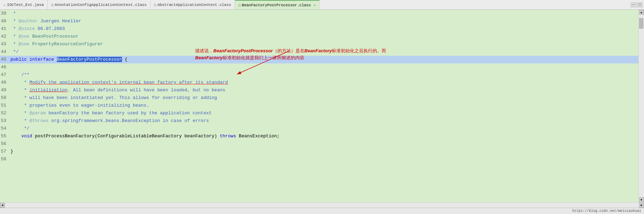 The height and width of the screenshot is (214, 644). I want to click on scroll-up-button: ▲, so click(642, 12).